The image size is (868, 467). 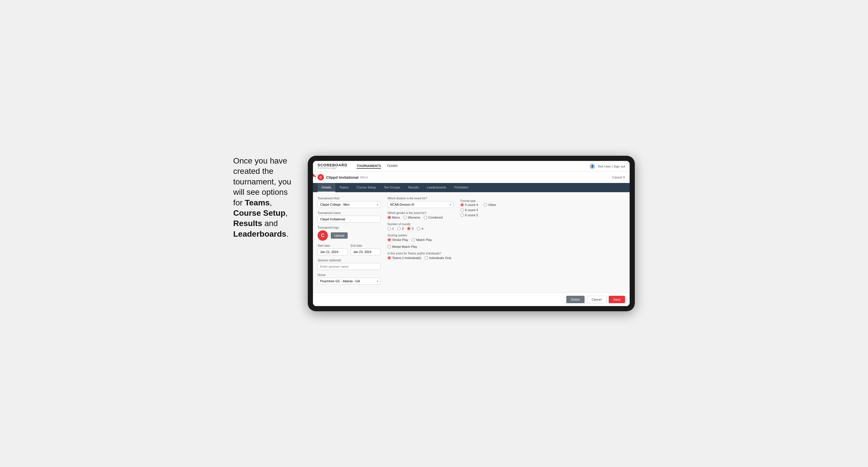 I want to click on nav-teams: TEAMS, so click(x=392, y=166).